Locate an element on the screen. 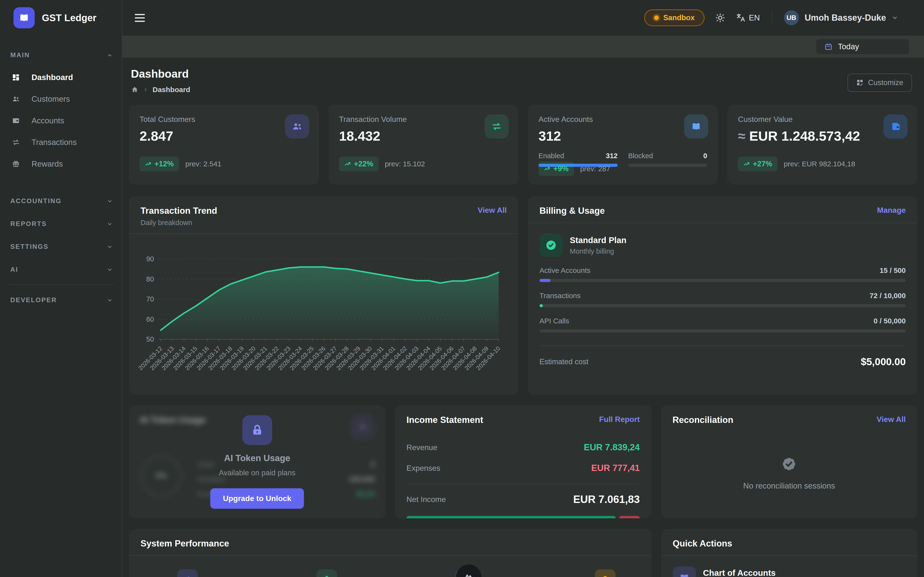  plan-name: Standard Plan is located at coordinates (598, 240).